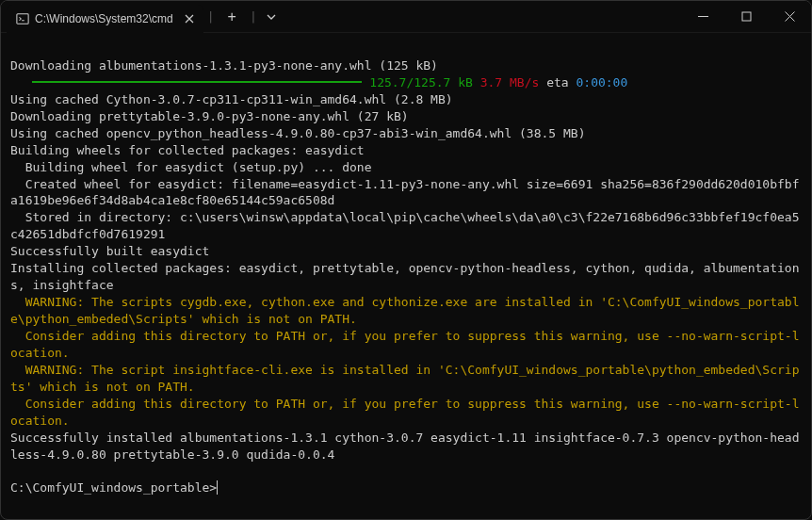  I want to click on tab-title: C:\Windows\System32\cmd, so click(104, 19).